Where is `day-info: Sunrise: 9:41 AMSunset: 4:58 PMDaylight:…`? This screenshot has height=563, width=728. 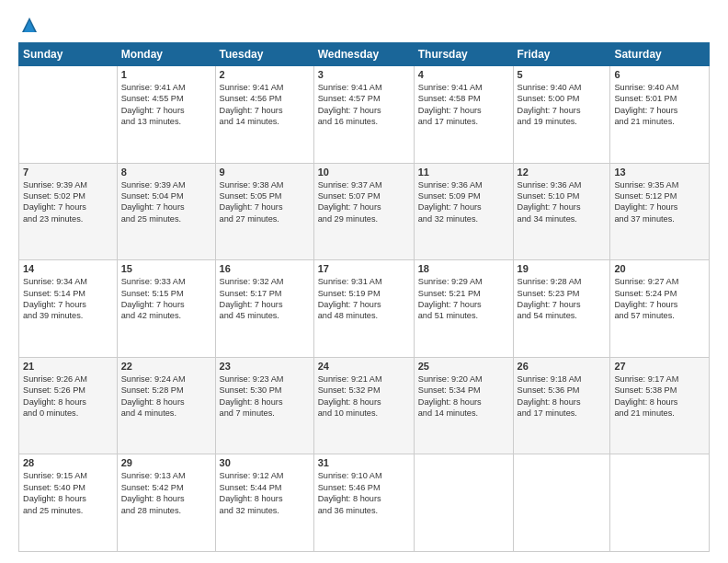
day-info: Sunrise: 9:41 AMSunset: 4:58 PMDaylight:… is located at coordinates (463, 105).